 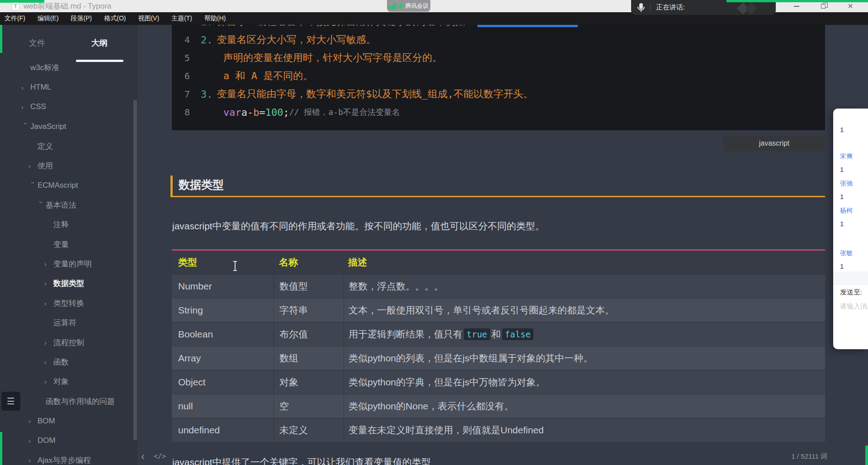 What do you see at coordinates (498, 334) in the screenshot?
I see `table-row: Boolean布尔值用于逻辑判断结果，值只有 true 和 false` at bounding box center [498, 334].